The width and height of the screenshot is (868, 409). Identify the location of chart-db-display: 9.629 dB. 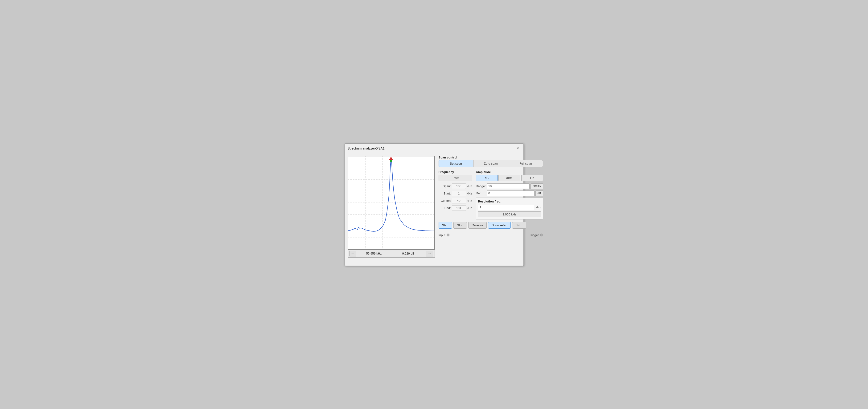
(408, 253).